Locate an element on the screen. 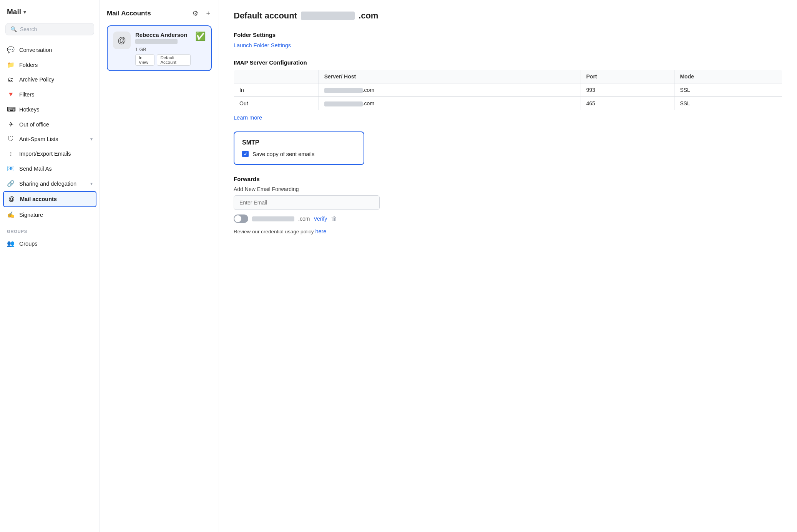 This screenshot has height=532, width=797. account-checkmark-icon: ✅ is located at coordinates (201, 37).